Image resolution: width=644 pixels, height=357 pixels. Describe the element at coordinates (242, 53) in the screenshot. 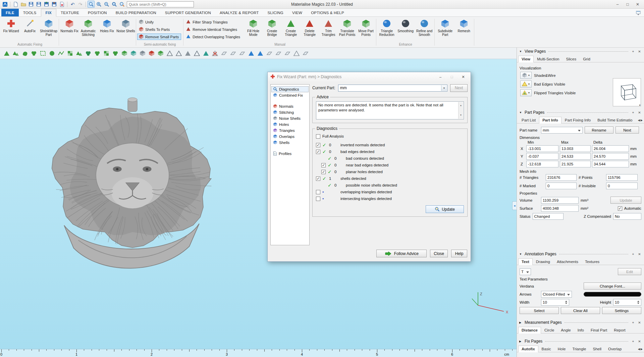

I see `polygon-cut-icon` at that location.